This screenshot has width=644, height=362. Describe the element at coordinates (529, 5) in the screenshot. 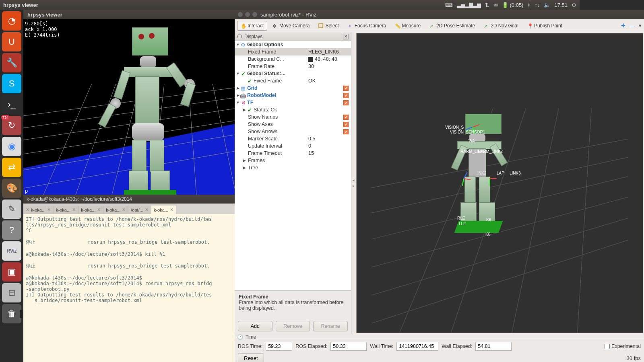

I see `bluetooth-icon: ᚼ` at that location.